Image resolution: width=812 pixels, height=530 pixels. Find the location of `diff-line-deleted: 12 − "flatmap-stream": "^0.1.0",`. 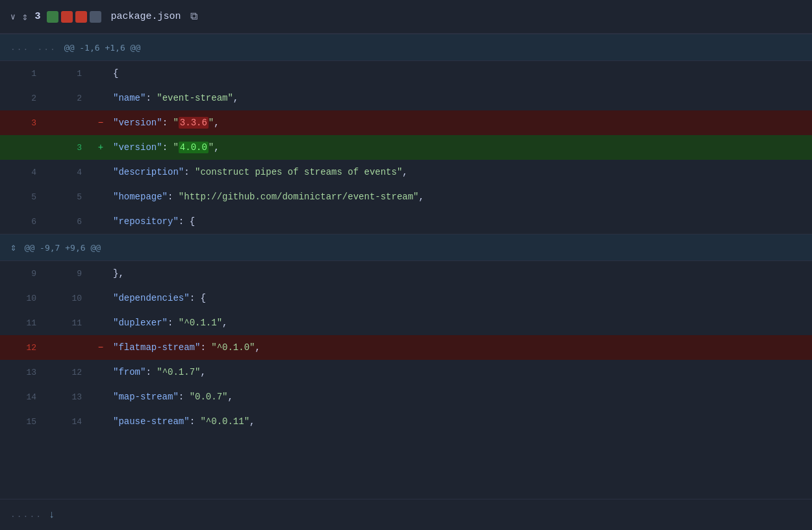

diff-line-deleted: 12 − "flatmap-stream": "^0.1.0", is located at coordinates (406, 347).